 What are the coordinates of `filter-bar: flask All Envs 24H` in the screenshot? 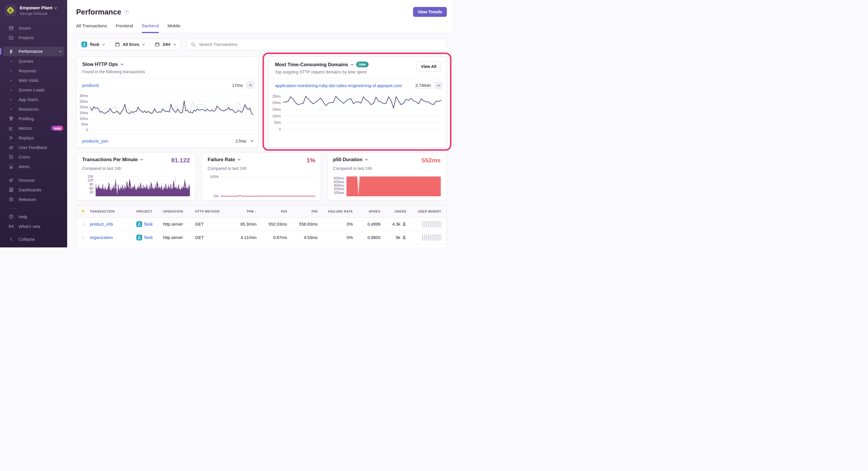 It's located at (261, 44).